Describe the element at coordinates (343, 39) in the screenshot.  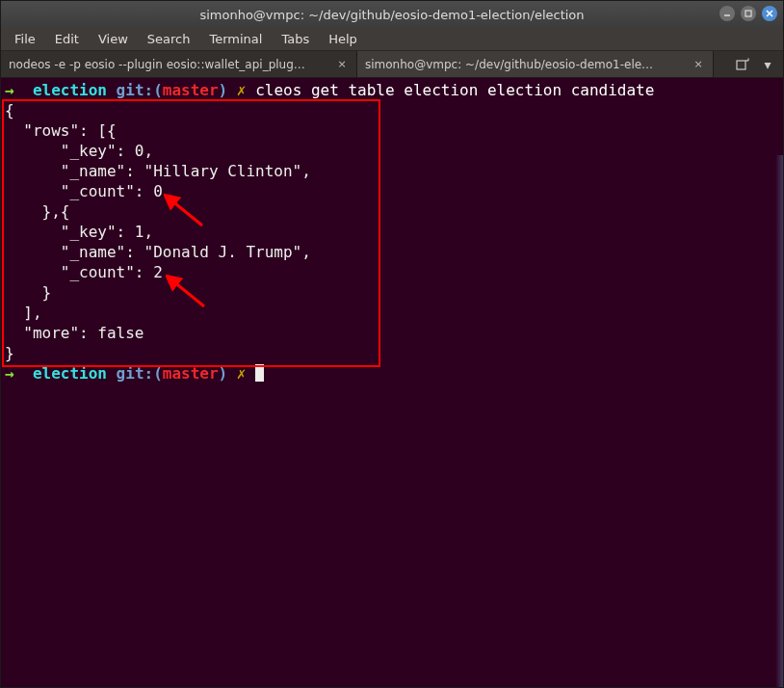
I see `menu-help: Help` at that location.